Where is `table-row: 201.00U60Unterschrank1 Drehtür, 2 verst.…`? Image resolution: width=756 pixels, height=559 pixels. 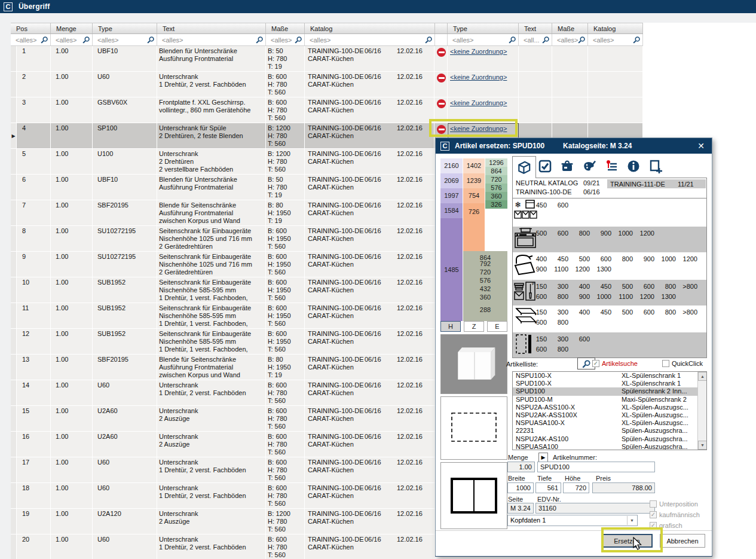 table-row: 201.00U60Unterschrank1 Drehtür, 2 verst.… is located at coordinates (223, 546).